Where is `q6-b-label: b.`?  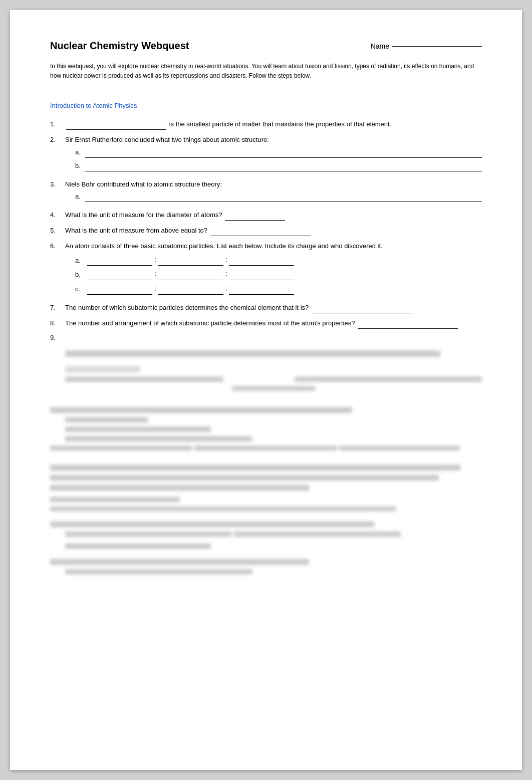
q6-b-label: b. is located at coordinates (80, 275).